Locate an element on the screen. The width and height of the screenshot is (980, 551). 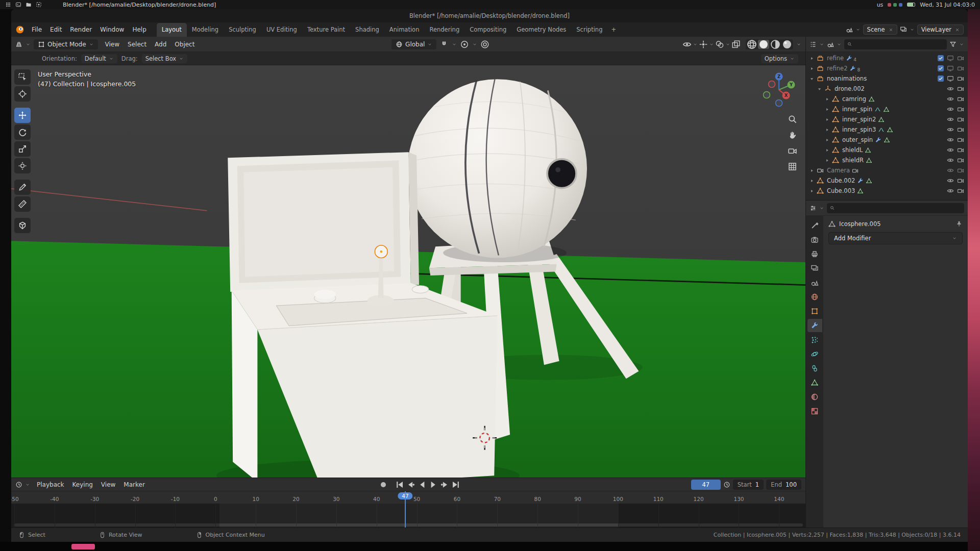
files-icon is located at coordinates (29, 5).